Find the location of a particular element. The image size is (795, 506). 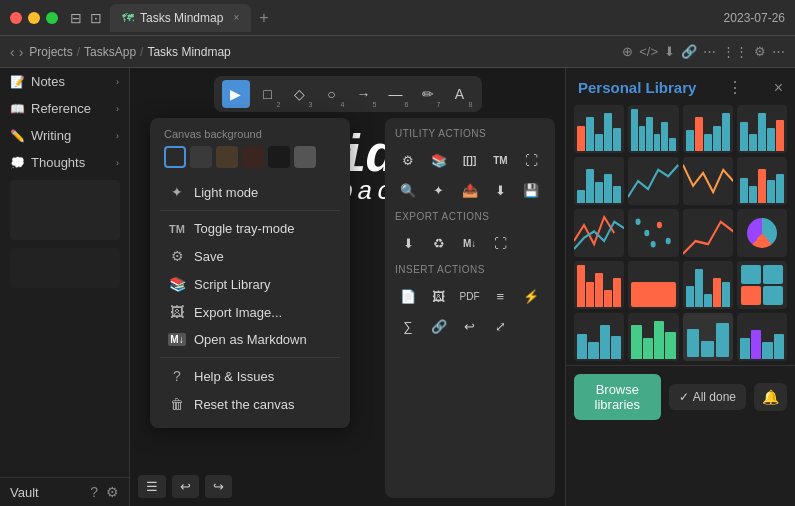

toolbar-arrow: →5 is located at coordinates (364, 94).